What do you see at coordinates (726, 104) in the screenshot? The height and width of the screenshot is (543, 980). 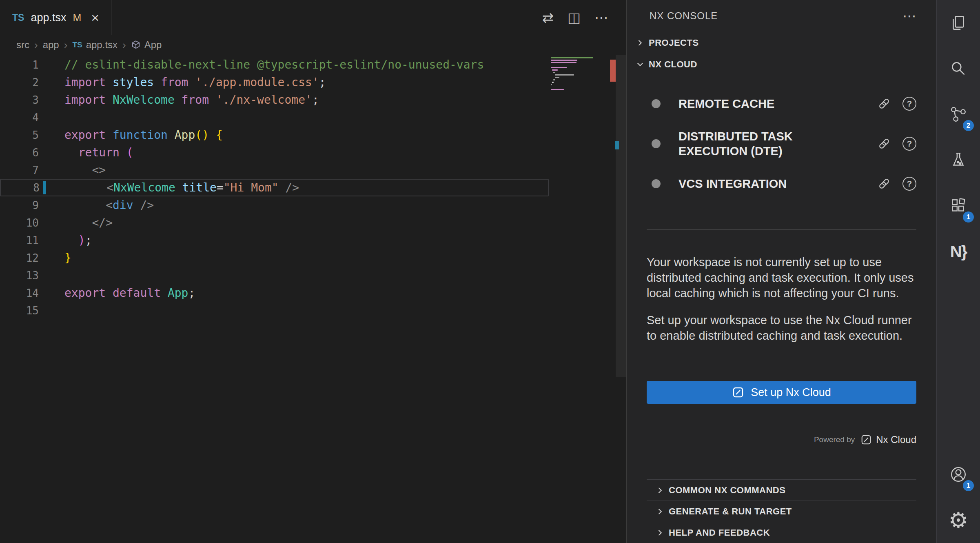 I see `feature-label: REMOTE CACHE` at bounding box center [726, 104].